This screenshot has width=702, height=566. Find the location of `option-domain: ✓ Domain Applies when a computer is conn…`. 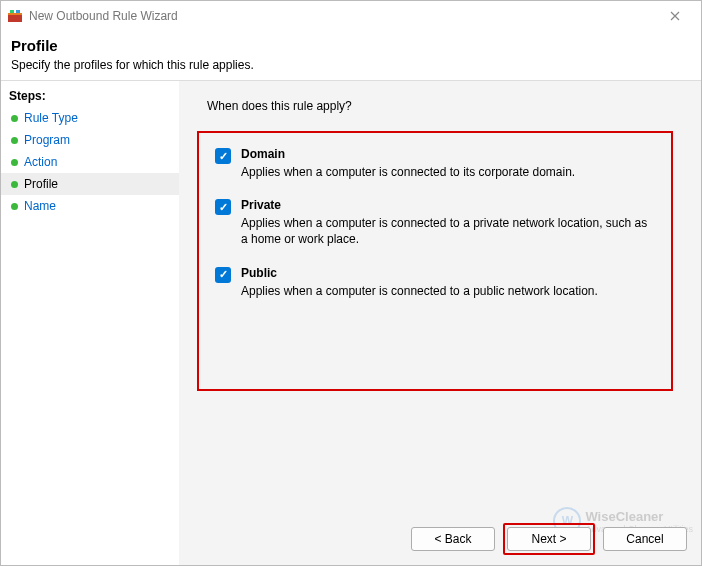

option-domain: ✓ Domain Applies when a computer is conn… is located at coordinates (435, 164).